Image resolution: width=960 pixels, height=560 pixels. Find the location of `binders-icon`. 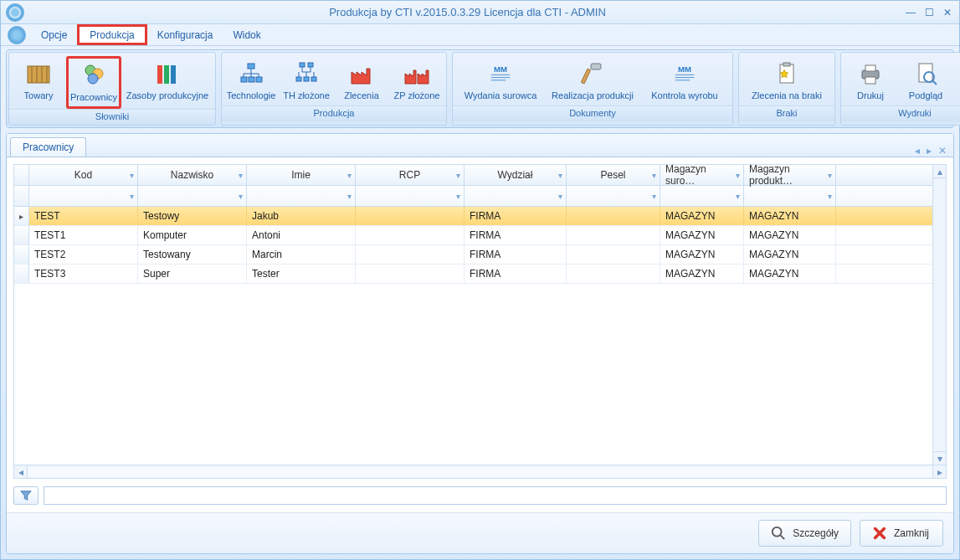

binders-icon is located at coordinates (167, 74).